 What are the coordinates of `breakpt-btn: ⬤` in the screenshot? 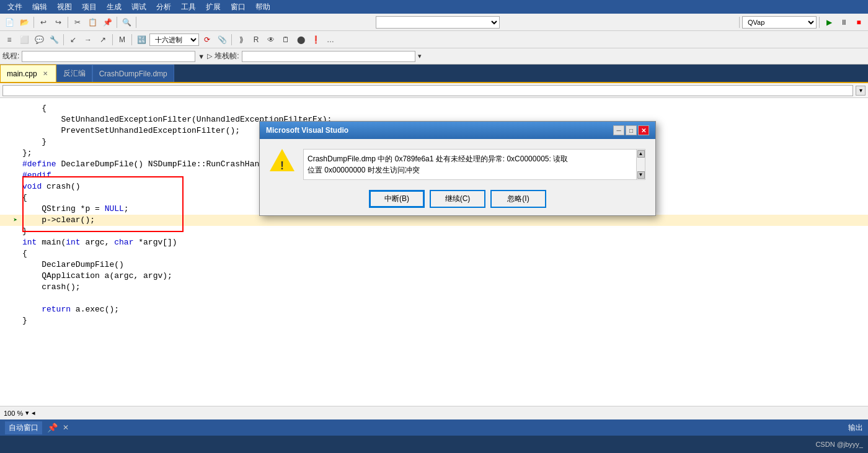 It's located at (301, 40).